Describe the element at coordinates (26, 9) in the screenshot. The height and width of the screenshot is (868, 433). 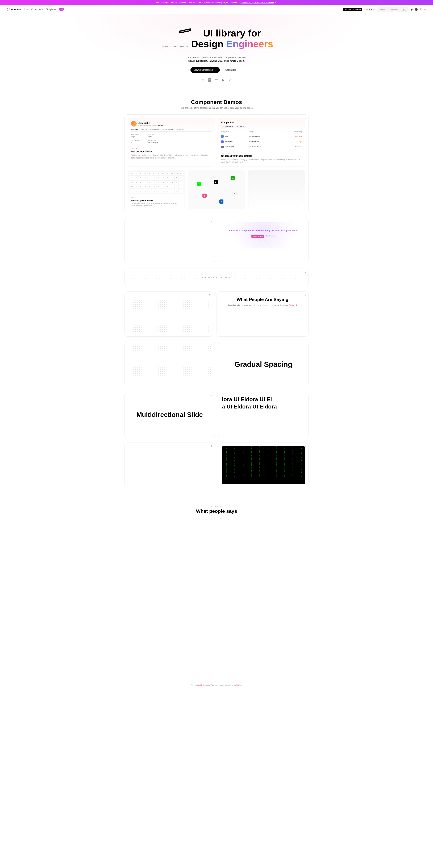
I see `nav-docs: Docs` at that location.